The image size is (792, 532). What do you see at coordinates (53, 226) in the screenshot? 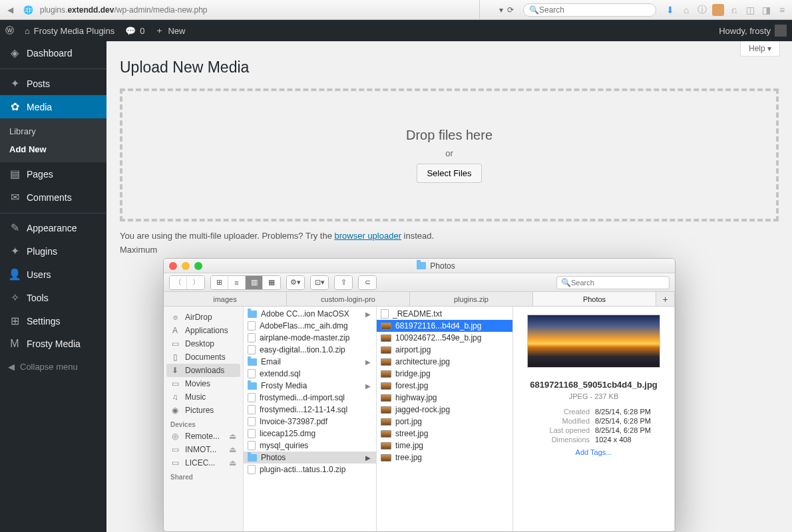
I see `sidebar-item-appearance: ✎Appearance` at bounding box center [53, 226].